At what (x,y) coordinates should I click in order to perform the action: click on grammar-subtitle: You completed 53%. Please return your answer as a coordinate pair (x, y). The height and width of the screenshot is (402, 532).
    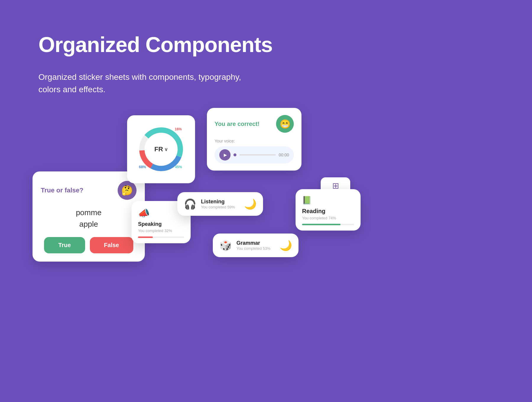
    Looking at the image, I should click on (254, 248).